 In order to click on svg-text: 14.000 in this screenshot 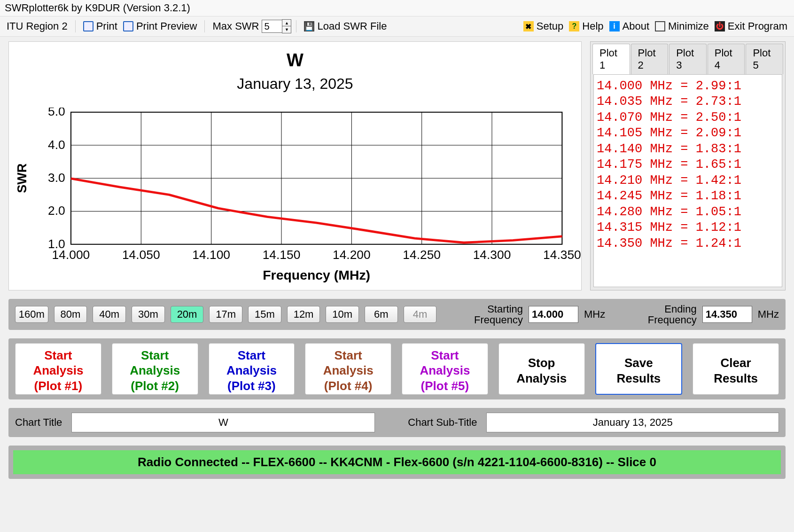, I will do `click(71, 255)`.